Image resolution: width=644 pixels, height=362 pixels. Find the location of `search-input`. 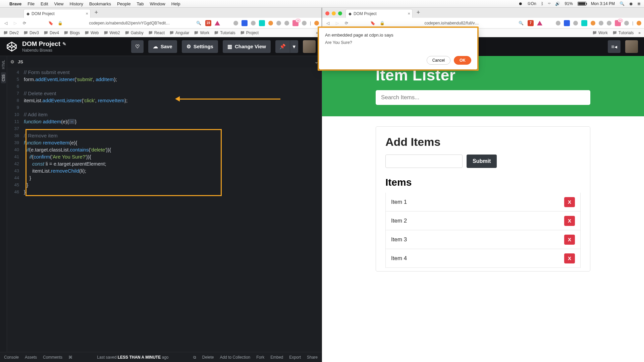

search-input is located at coordinates (483, 98).